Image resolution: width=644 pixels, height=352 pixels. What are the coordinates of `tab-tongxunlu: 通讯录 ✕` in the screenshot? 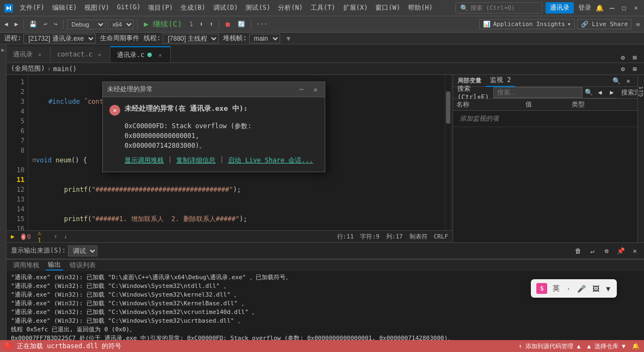 It's located at (28, 54).